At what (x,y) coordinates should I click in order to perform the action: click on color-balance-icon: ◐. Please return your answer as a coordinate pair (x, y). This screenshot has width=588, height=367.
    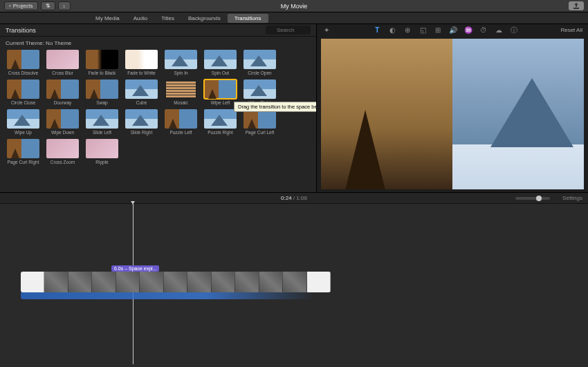
    Looking at the image, I should click on (392, 30).